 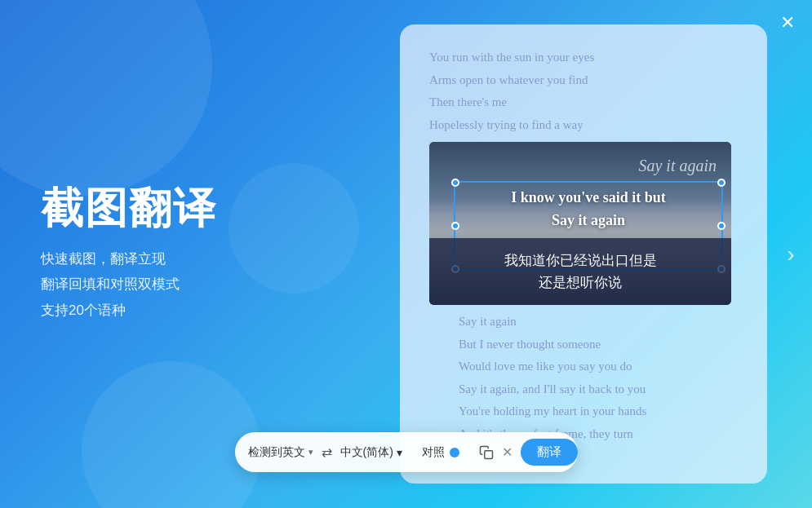 What do you see at coordinates (508, 452) in the screenshot?
I see `toolbar-close-button: ✕` at bounding box center [508, 452].